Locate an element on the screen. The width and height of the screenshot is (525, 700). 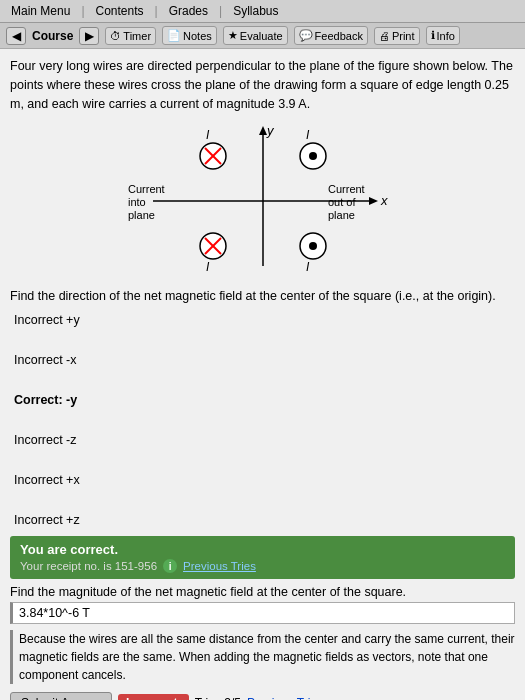
previous-tries-link2: Previous Tries is located at coordinates (285, 698).